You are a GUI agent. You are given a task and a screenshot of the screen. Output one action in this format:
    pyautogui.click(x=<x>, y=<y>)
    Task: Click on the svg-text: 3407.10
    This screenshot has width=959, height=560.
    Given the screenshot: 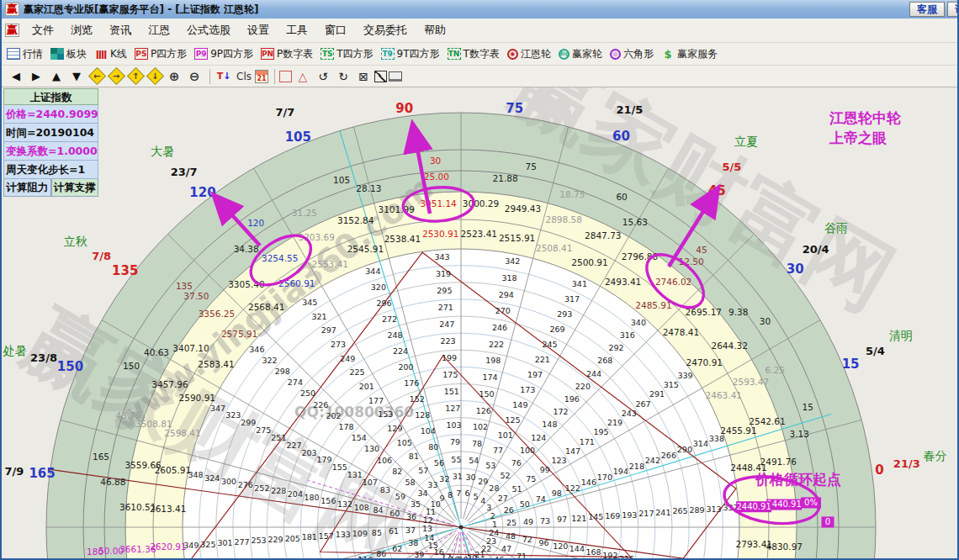 What is the action you would take?
    pyautogui.click(x=190, y=348)
    